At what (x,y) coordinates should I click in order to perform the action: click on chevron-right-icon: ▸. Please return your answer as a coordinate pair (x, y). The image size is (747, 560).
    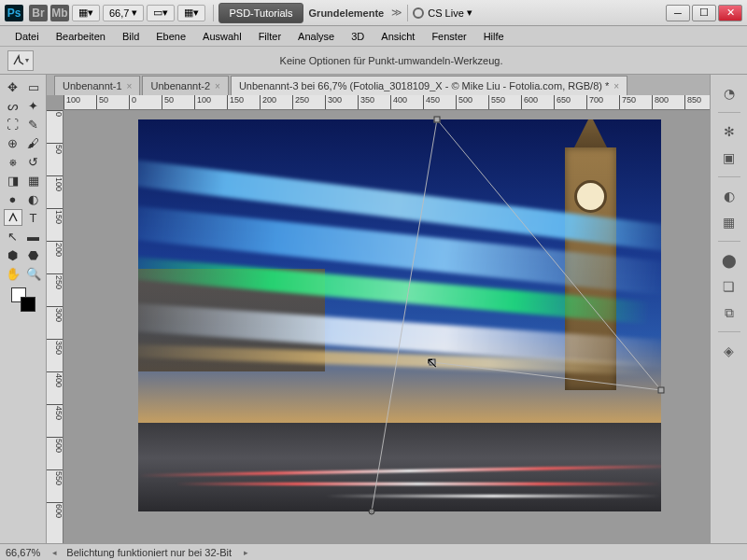
    Looking at the image, I should click on (247, 553).